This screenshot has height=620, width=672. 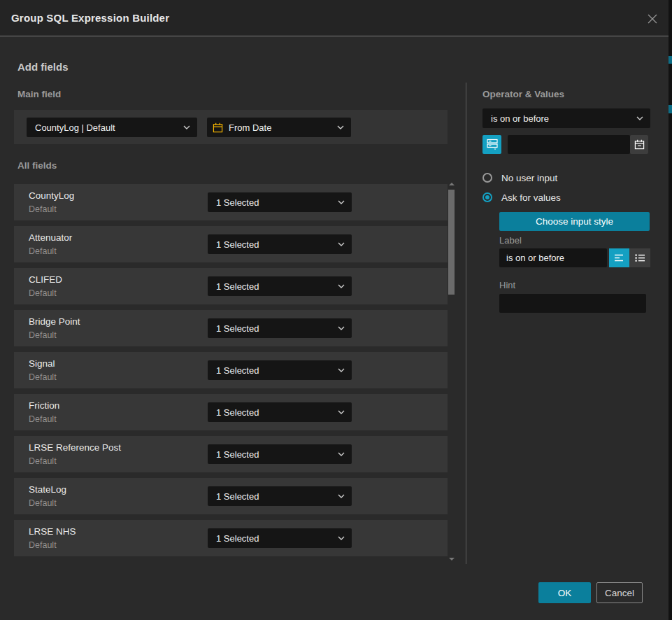 I want to click on main-field-select: From Date, so click(x=279, y=127).